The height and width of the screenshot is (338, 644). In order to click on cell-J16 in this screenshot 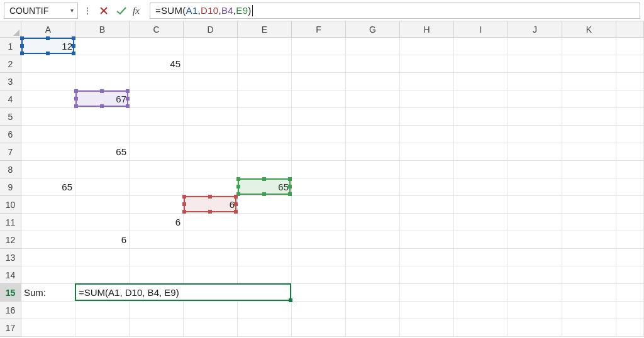, I will do `click(535, 310)`.